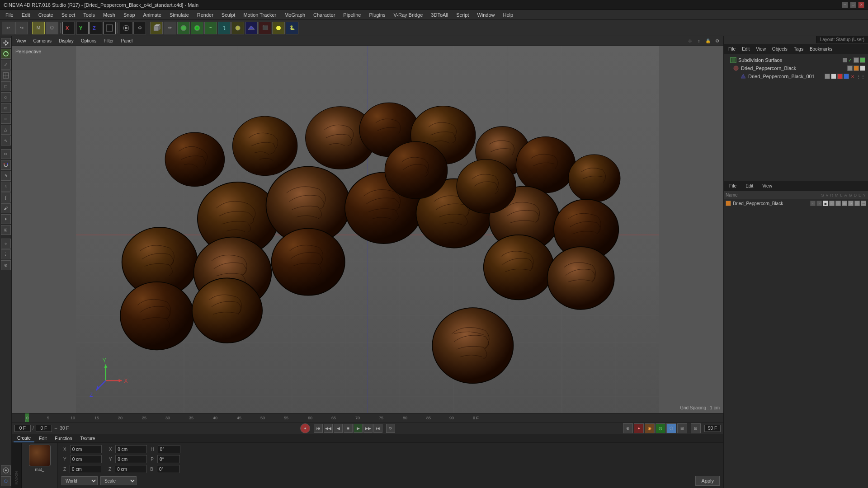  Describe the element at coordinates (278, 28) in the screenshot. I see `light-button` at that location.